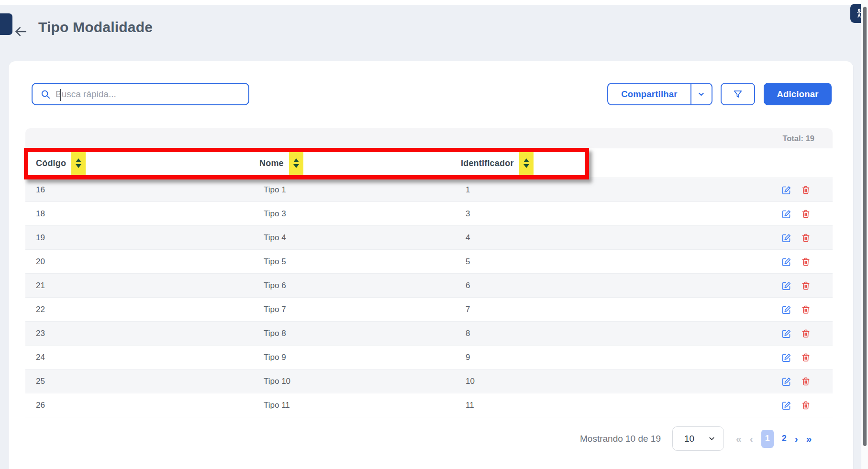 The height and width of the screenshot is (469, 868). What do you see at coordinates (40, 190) in the screenshot?
I see `cell-codigo: 16` at bounding box center [40, 190].